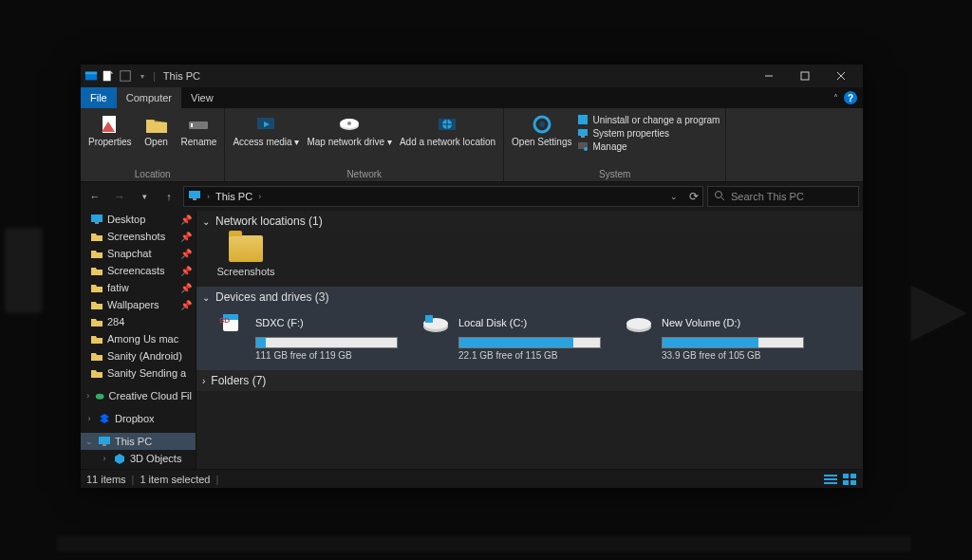 The height and width of the screenshot is (560, 972). What do you see at coordinates (104, 419) in the screenshot?
I see `dropbox-icon` at bounding box center [104, 419].